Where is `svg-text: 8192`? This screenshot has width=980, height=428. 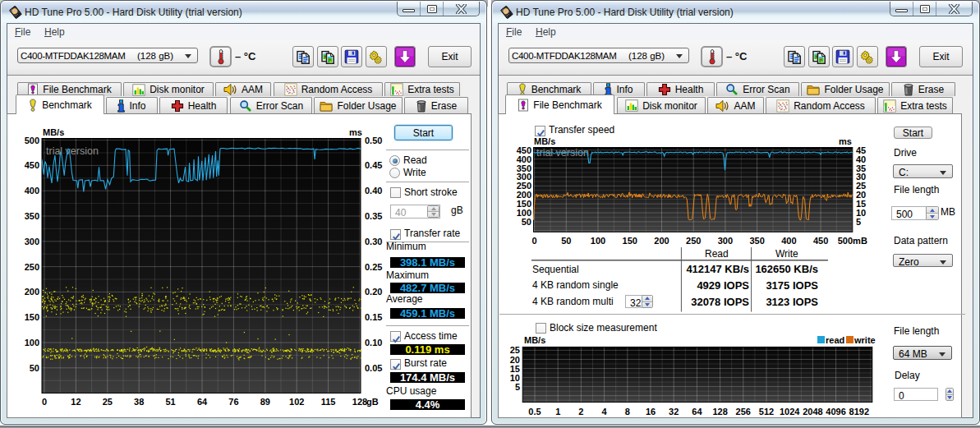
svg-text: 8192 is located at coordinates (859, 412).